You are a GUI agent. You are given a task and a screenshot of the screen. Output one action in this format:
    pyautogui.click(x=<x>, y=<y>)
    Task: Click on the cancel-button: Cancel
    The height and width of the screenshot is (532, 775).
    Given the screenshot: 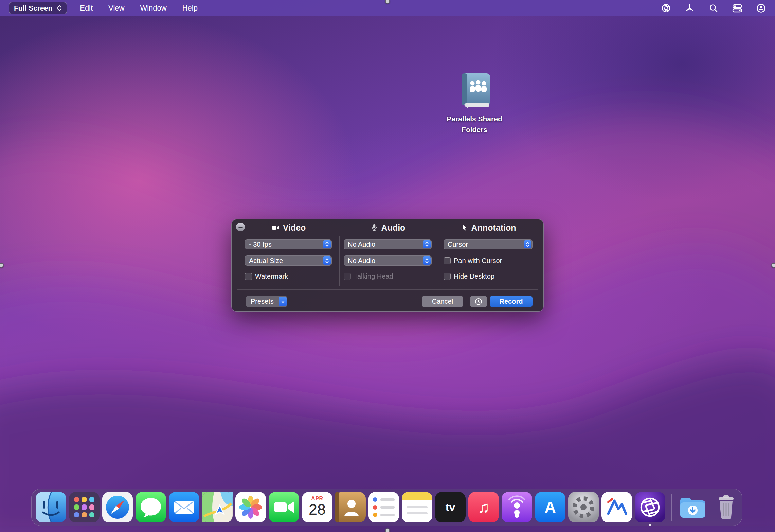 What is the action you would take?
    pyautogui.click(x=443, y=302)
    